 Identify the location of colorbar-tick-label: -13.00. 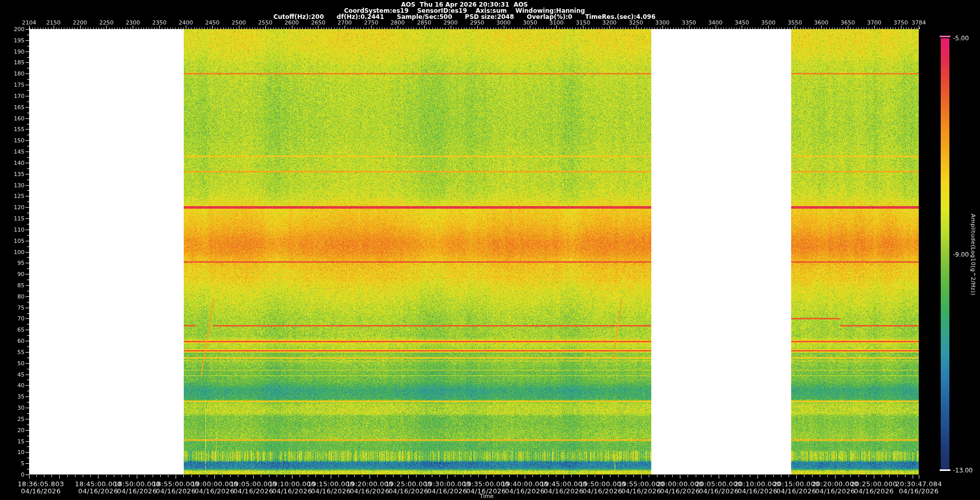
(963, 470).